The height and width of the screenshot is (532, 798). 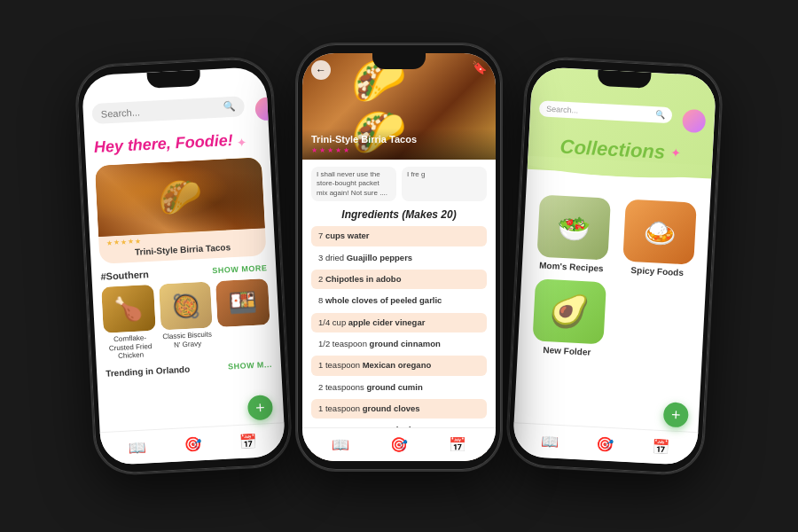 I want to click on nav2-book: 📖, so click(x=340, y=445).